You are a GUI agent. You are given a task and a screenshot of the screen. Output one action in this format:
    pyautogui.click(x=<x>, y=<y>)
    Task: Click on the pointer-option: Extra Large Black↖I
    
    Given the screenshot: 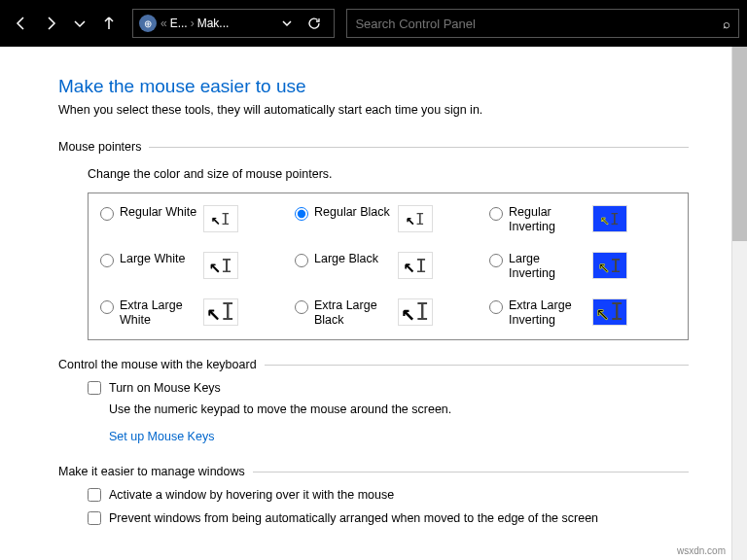 What is the action you would take?
    pyautogui.click(x=388, y=313)
    